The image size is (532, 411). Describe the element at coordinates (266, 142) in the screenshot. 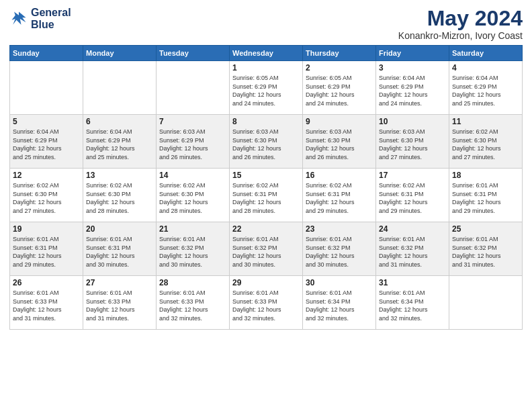

I see `calendar-cell: 8Sunrise: 6:03 AM Sunset: 6:30 PM Daylig…` at that location.